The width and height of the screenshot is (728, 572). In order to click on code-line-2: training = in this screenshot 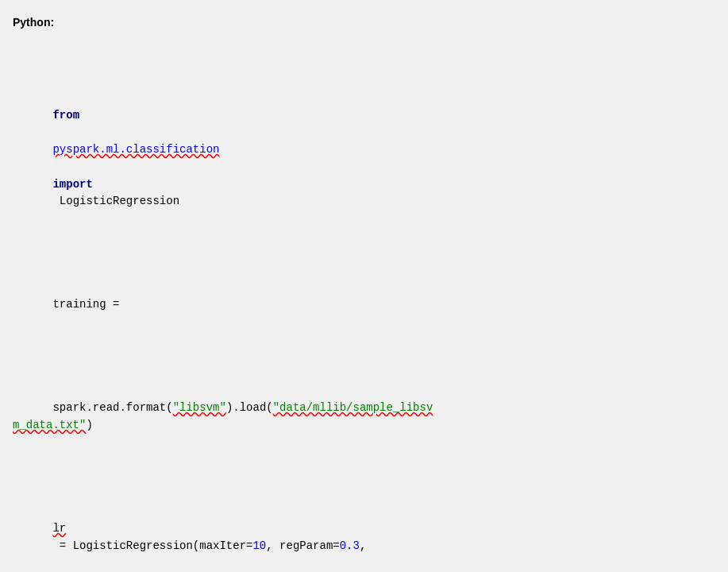, I will do `click(364, 305)`.